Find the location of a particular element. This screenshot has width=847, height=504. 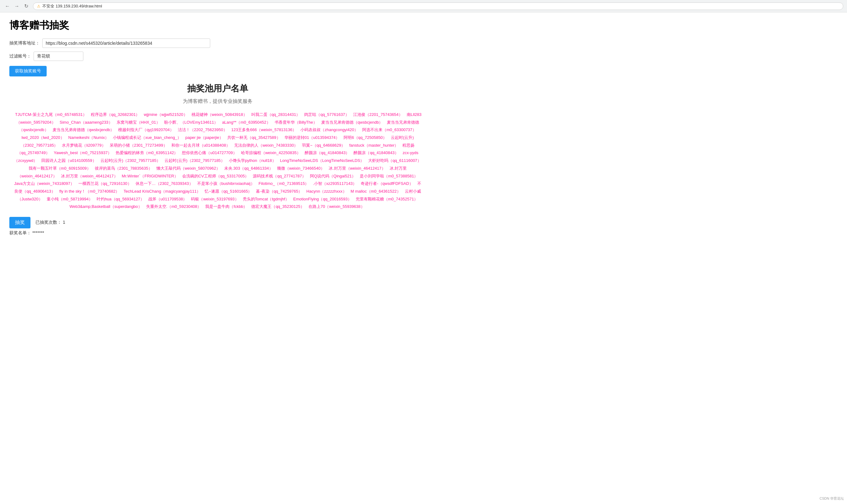

filter-label: 过滤账号： is located at coordinates (20, 56).